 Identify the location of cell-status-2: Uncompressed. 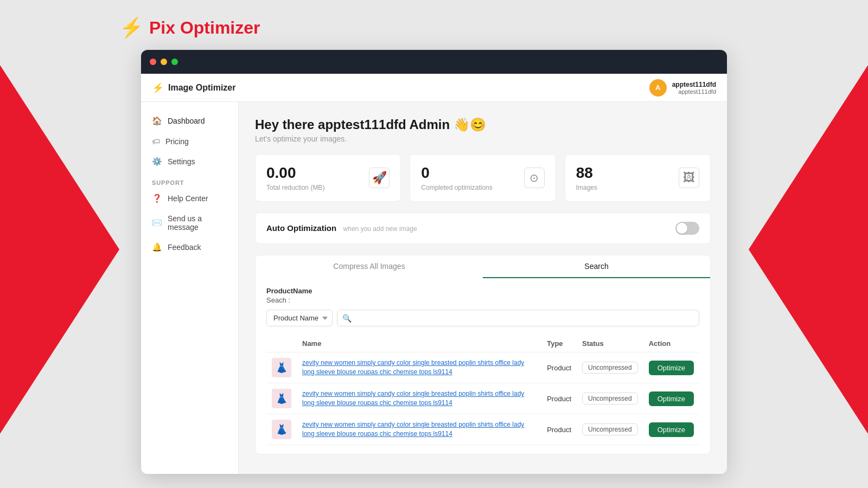
(610, 429).